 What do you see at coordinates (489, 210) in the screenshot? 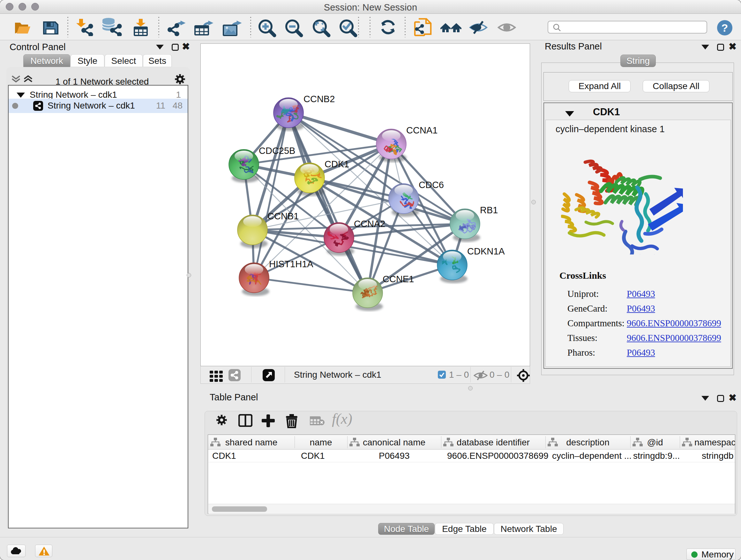
I see `svg-text: RB1` at bounding box center [489, 210].